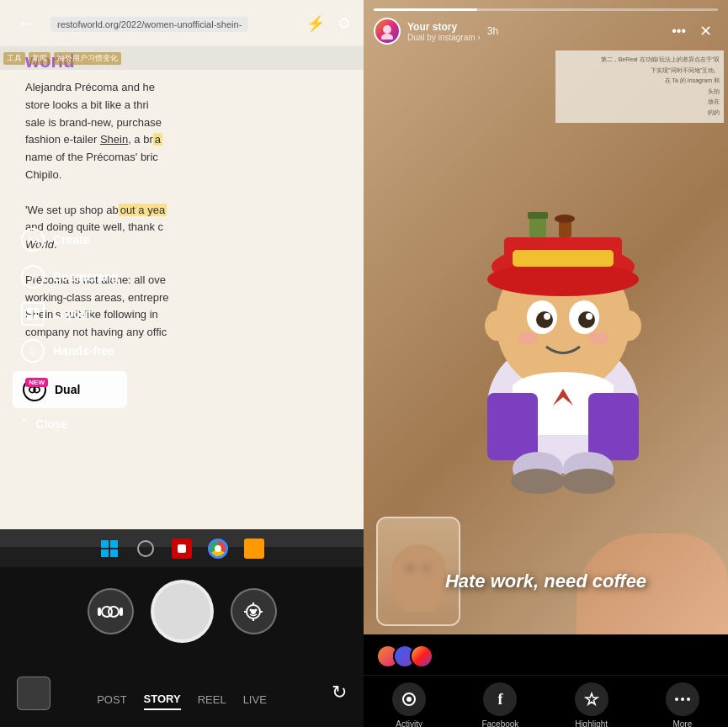  Describe the element at coordinates (678, 31) in the screenshot. I see `story-more-button: •••` at that location.